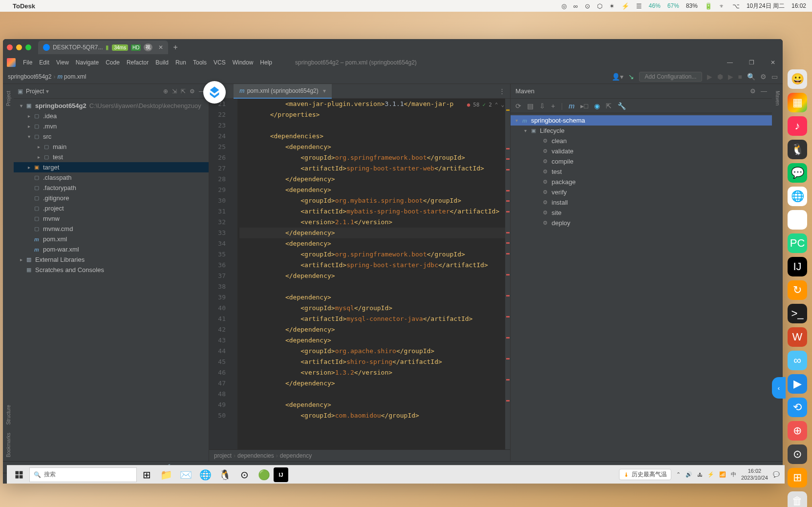 Image resolution: width=812 pixels, height=507 pixels. What do you see at coordinates (641, 172) in the screenshot?
I see `maven-goal: ⚙test` at bounding box center [641, 172].